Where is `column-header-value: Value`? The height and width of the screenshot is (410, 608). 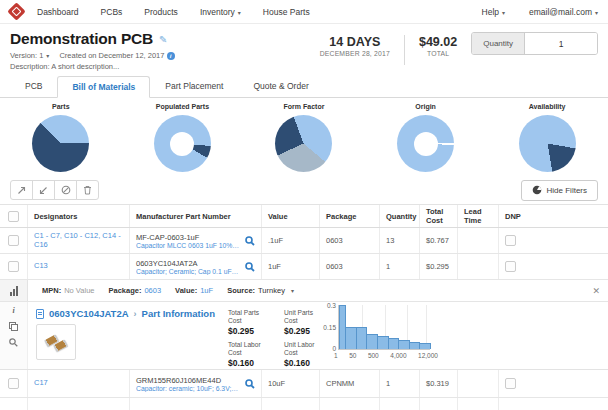
column-header-value: Value is located at coordinates (291, 216).